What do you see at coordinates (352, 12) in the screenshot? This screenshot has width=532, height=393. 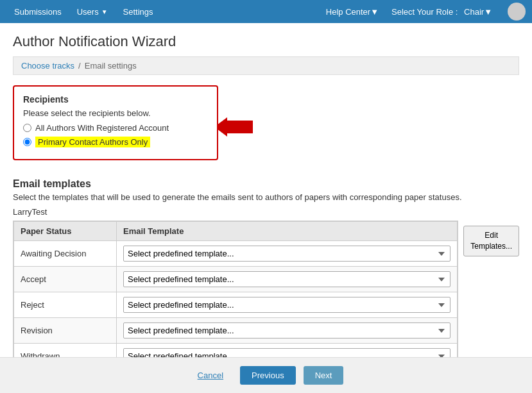 I see `nav-help-center: Help Center ▼` at bounding box center [352, 12].